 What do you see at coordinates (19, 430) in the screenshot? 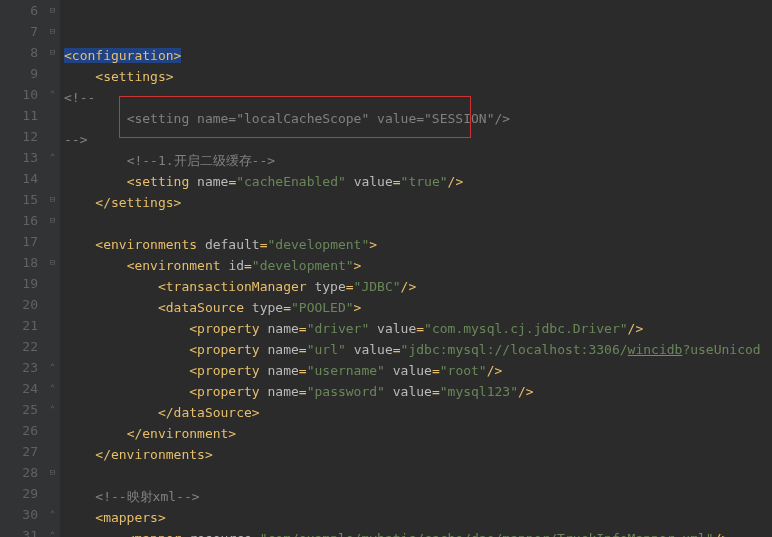
I see `line-number: 26` at bounding box center [19, 430].